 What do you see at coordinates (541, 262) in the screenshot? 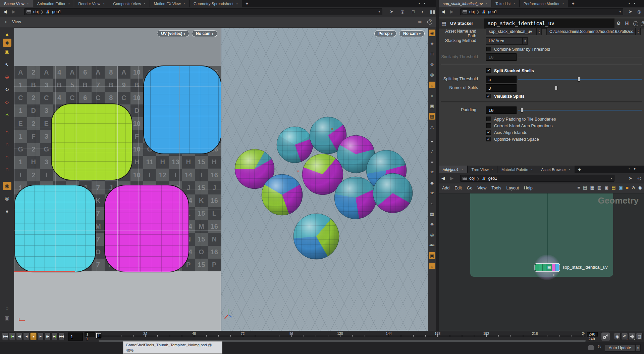
I see `network-canvas: Geometry ▤ sop_stack_identical_uv ◆` at bounding box center [541, 262].